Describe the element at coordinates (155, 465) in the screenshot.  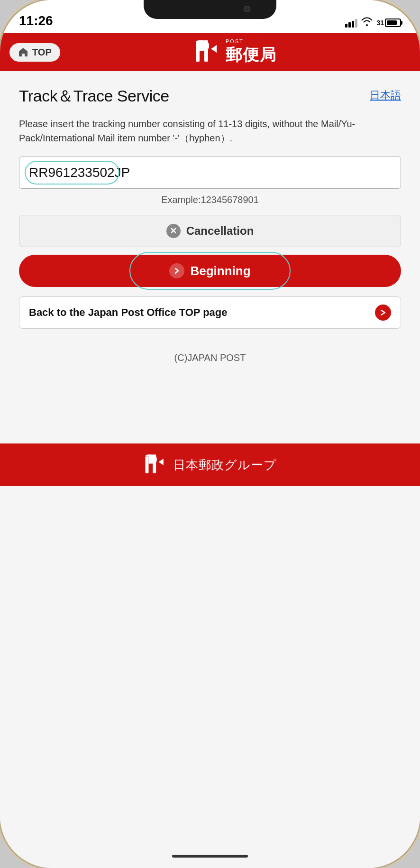
I see `footer-logo-svg` at that location.